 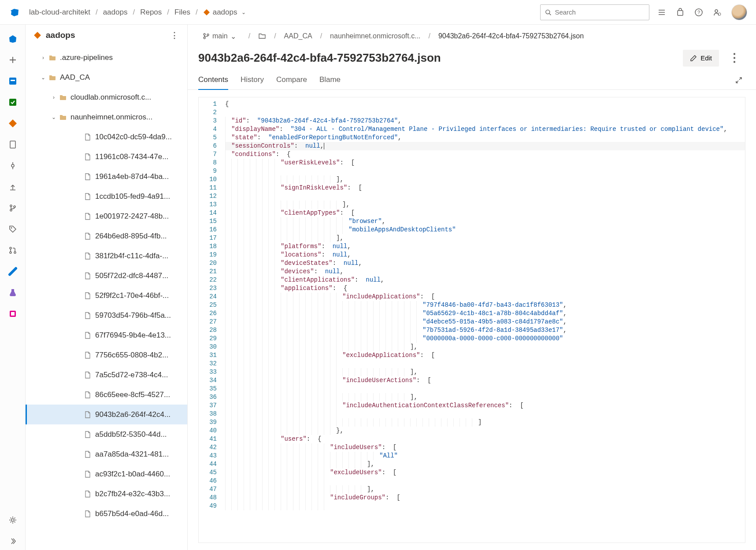 I want to click on tab-contents: Contents, so click(x=213, y=80).